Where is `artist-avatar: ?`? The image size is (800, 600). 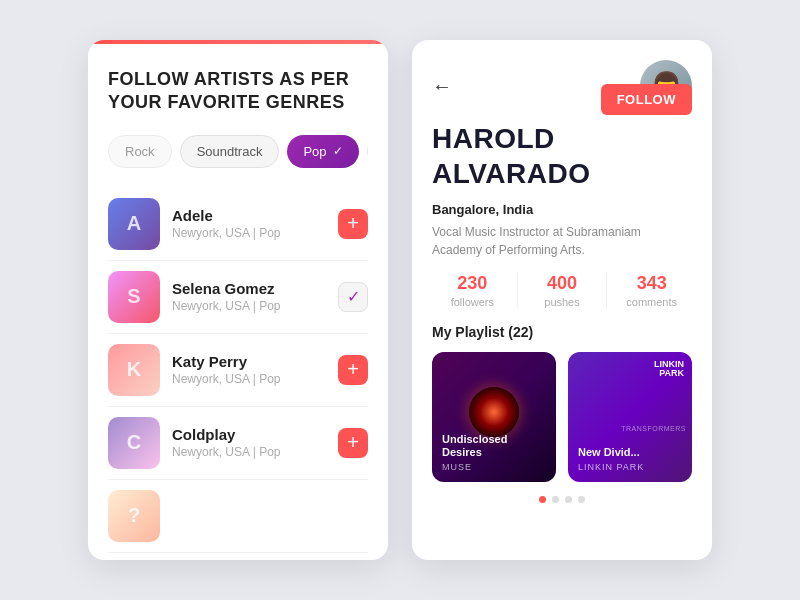
artist-avatar: ? is located at coordinates (134, 516).